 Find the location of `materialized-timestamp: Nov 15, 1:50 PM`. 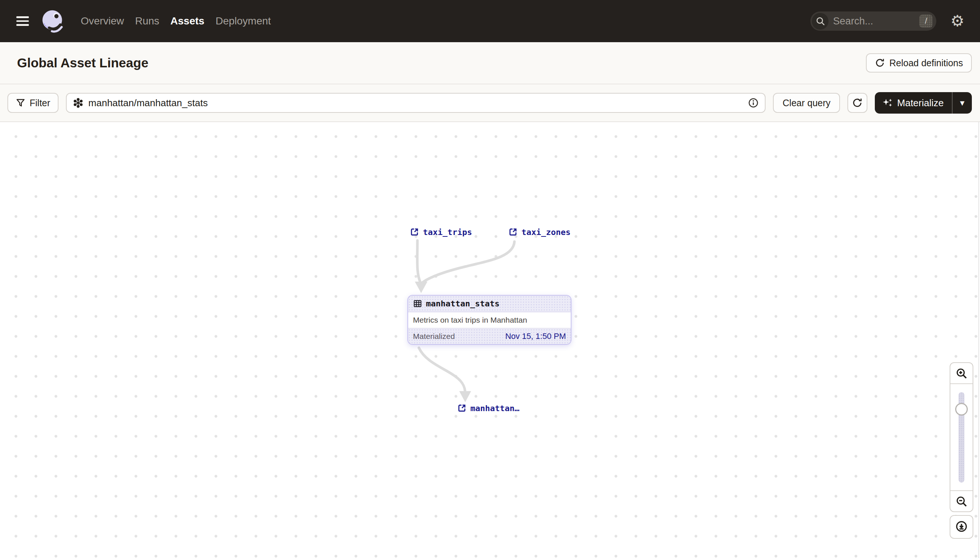

materialized-timestamp: Nov 15, 1:50 PM is located at coordinates (535, 336).